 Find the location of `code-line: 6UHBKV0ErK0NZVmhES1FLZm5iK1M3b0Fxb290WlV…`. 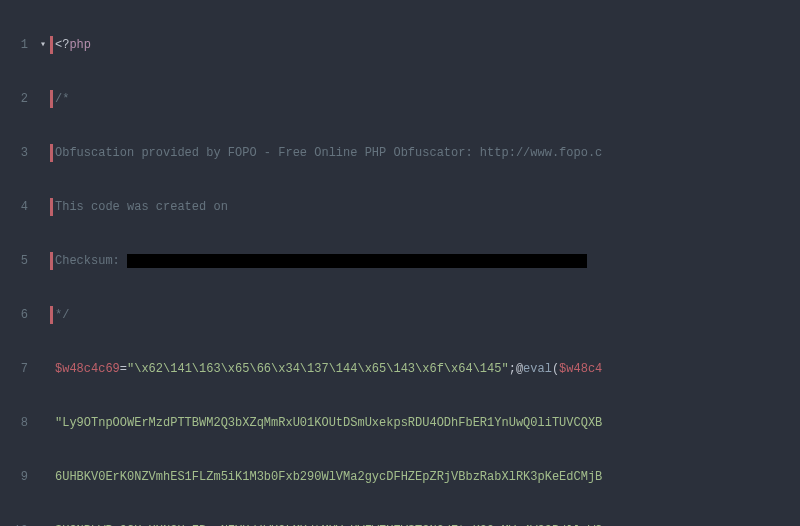

code-line: 6UHBKV0ErK0NZVmhES1FLZm5iK1M3b0Fxb290WlV… is located at coordinates (332, 477).